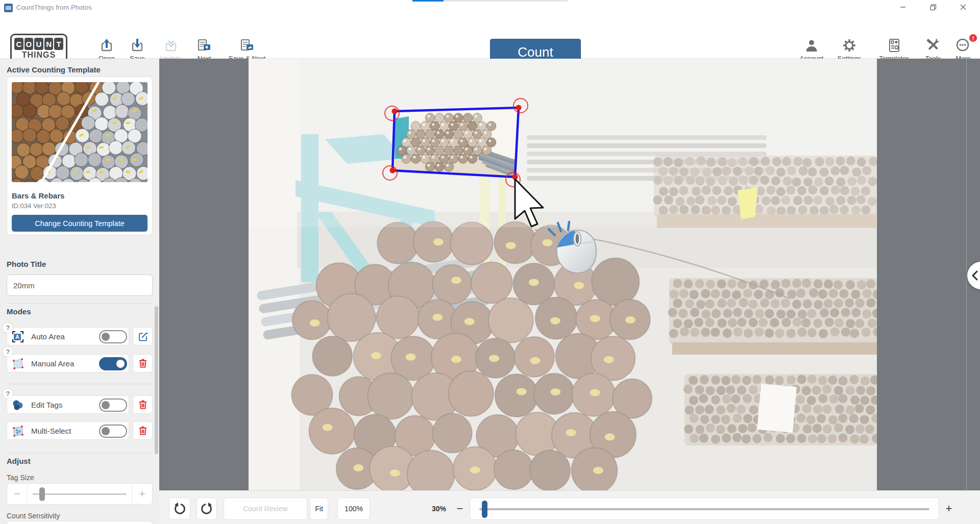 This screenshot has height=524, width=980. Describe the element at coordinates (18, 461) in the screenshot. I see `adjust-heading: Adjust` at that location.